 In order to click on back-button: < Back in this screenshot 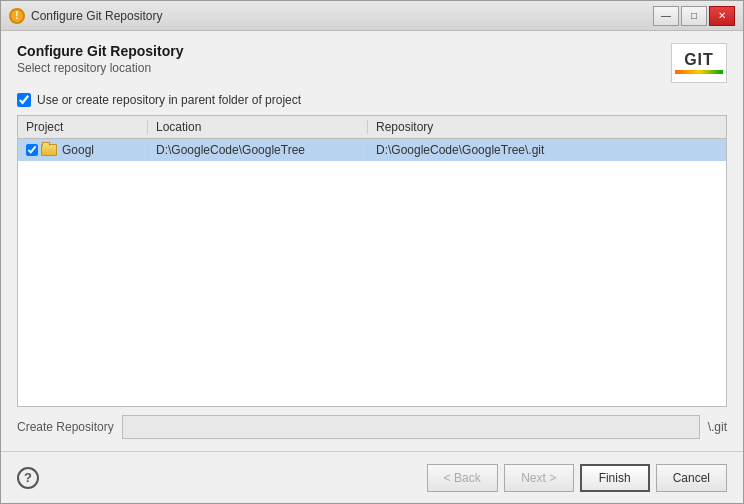, I will do `click(462, 478)`.